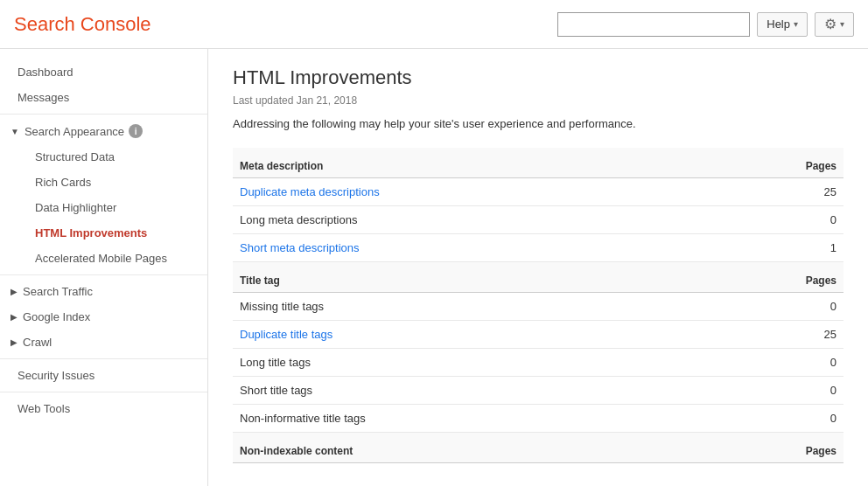  I want to click on sidebar-item-rich-cards: Rich Cards, so click(103, 182).